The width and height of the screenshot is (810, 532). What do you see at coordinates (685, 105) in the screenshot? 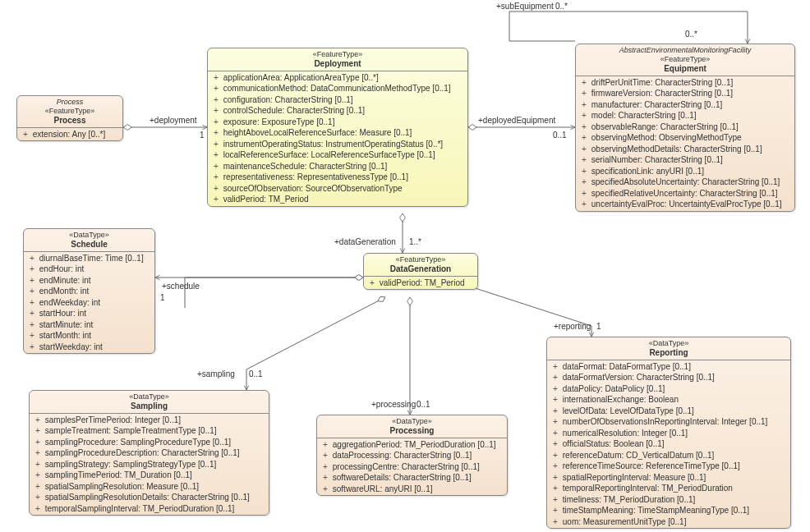
I see `attribute-row: + manufacturer: CharacterString [0..1]` at bounding box center [685, 105].